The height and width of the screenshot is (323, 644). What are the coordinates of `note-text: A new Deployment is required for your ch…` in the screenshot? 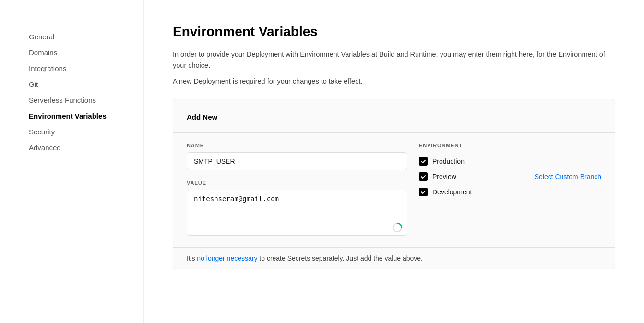 It's located at (394, 82).